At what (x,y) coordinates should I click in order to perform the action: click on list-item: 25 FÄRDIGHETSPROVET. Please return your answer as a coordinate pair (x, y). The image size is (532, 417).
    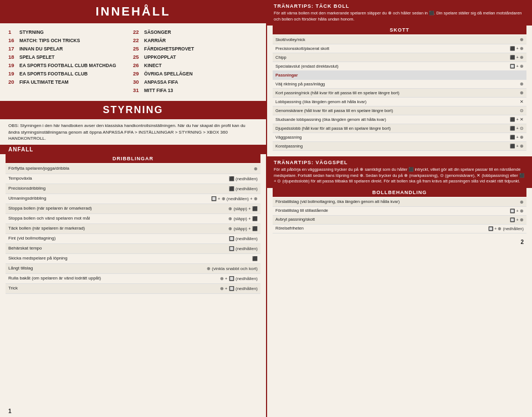
    Looking at the image, I should click on (195, 49).